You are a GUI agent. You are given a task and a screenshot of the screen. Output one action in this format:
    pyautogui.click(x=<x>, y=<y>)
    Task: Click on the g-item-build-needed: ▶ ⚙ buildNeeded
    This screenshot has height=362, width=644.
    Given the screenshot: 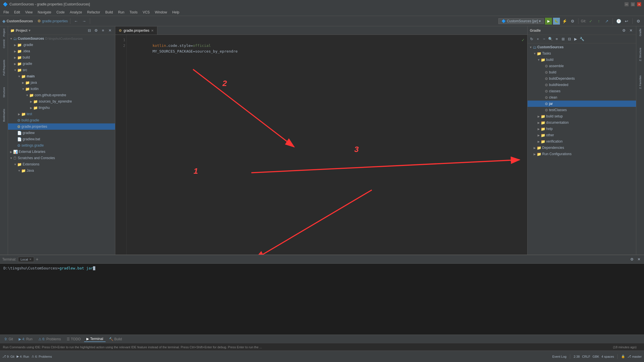 What is the action you would take?
    pyautogui.click(x=582, y=85)
    